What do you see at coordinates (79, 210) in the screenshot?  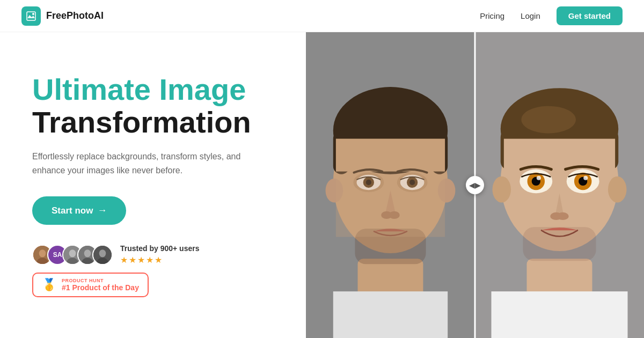 I see `start-now-button: Start now →` at bounding box center [79, 210].